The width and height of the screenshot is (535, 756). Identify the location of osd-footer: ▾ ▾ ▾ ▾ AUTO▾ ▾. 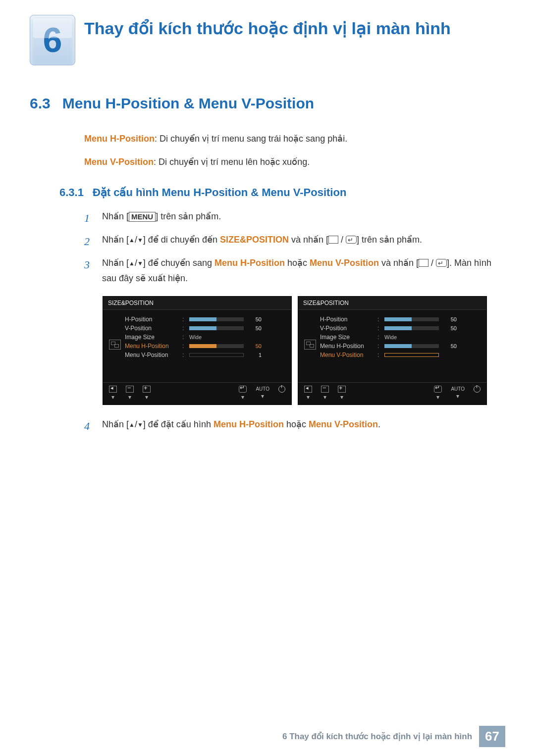
(197, 393).